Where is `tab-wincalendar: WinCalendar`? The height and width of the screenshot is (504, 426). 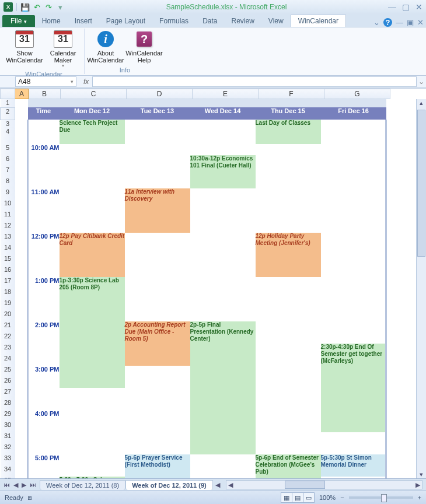
tab-wincalendar: WinCalendar is located at coordinates (319, 21).